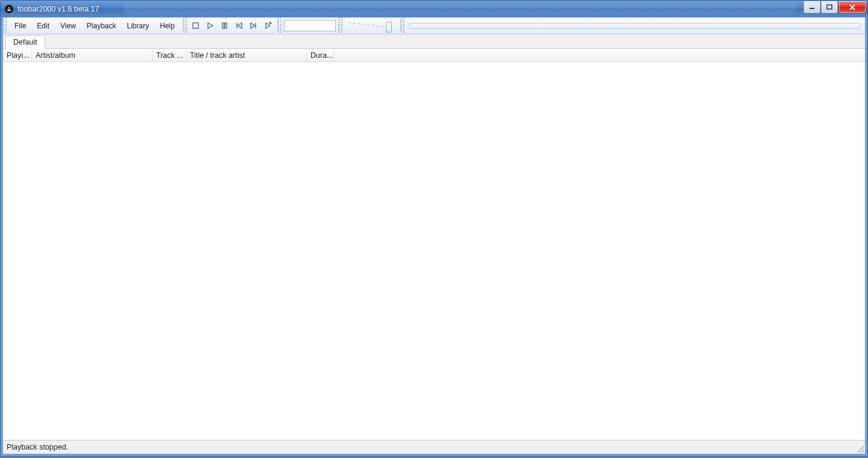  I want to click on tab-default: Default, so click(25, 42).